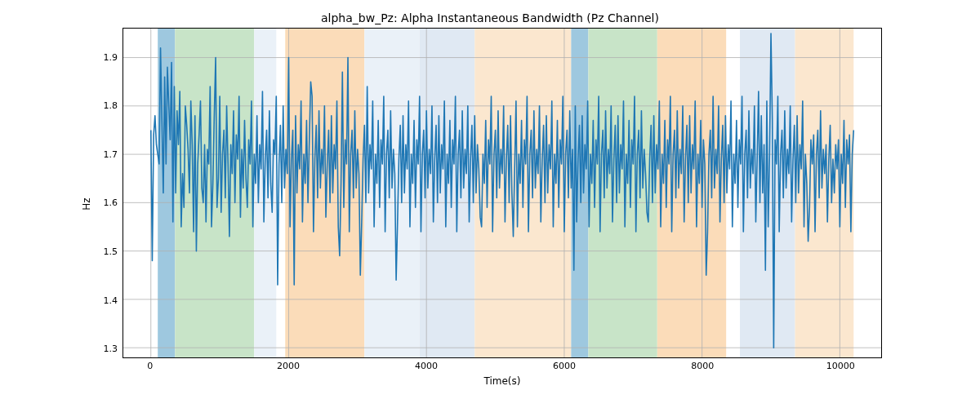 This screenshot has width=980, height=408. I want to click on x-tick-label: 8000, so click(702, 366).